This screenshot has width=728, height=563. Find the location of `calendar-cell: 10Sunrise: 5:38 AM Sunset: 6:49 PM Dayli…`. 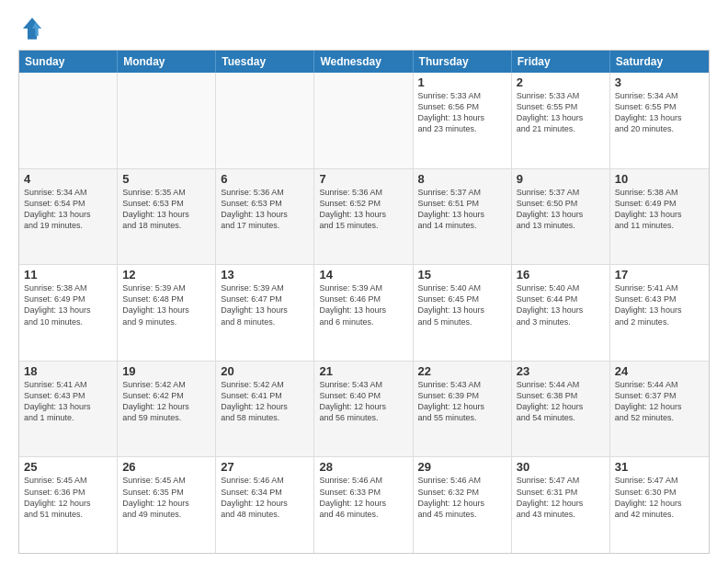

calendar-cell: 10Sunrise: 5:38 AM Sunset: 6:49 PM Dayli… is located at coordinates (660, 217).